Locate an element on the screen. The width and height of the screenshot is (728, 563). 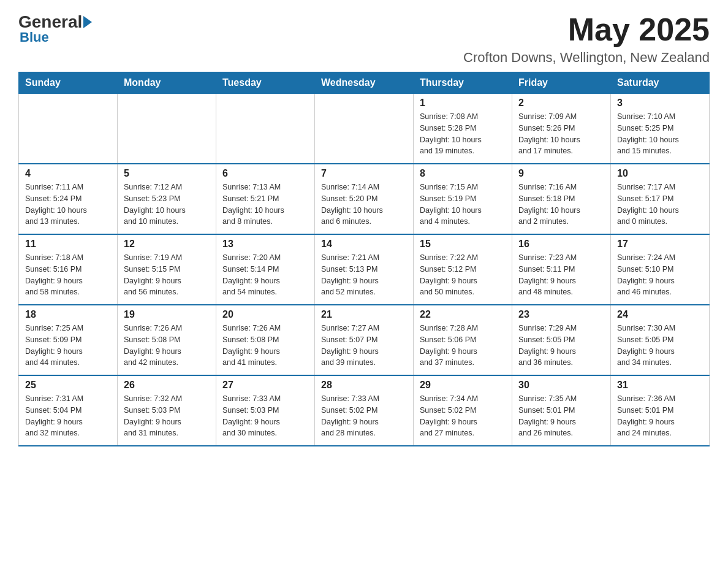
day-number: 14 is located at coordinates (364, 244).